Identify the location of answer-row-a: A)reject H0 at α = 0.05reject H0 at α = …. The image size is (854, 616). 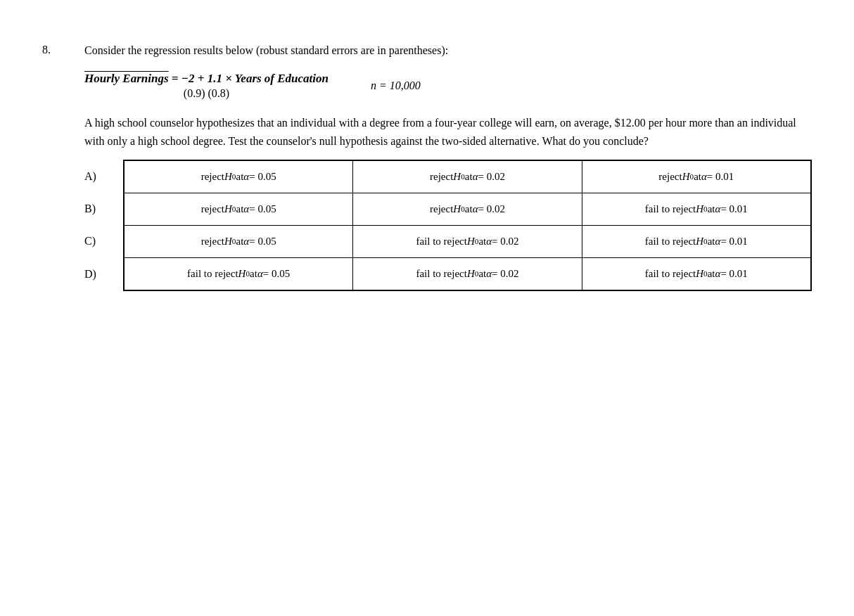
(448, 176).